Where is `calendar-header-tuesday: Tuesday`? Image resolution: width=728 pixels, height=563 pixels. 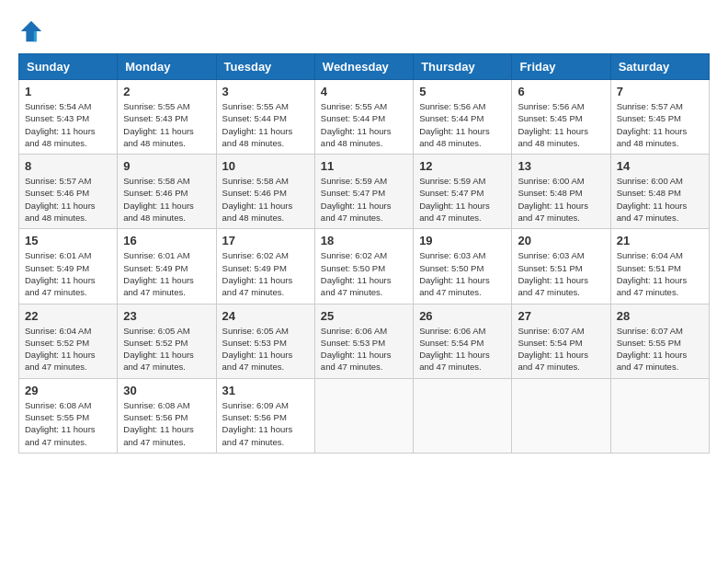
calendar-header-tuesday: Tuesday is located at coordinates (265, 67).